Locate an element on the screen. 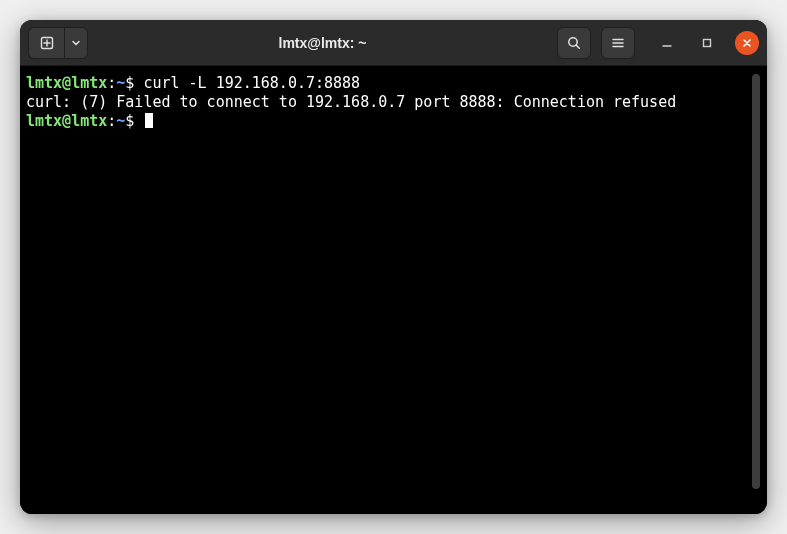 The image size is (787, 534). scrollbar-thumb is located at coordinates (756, 282).